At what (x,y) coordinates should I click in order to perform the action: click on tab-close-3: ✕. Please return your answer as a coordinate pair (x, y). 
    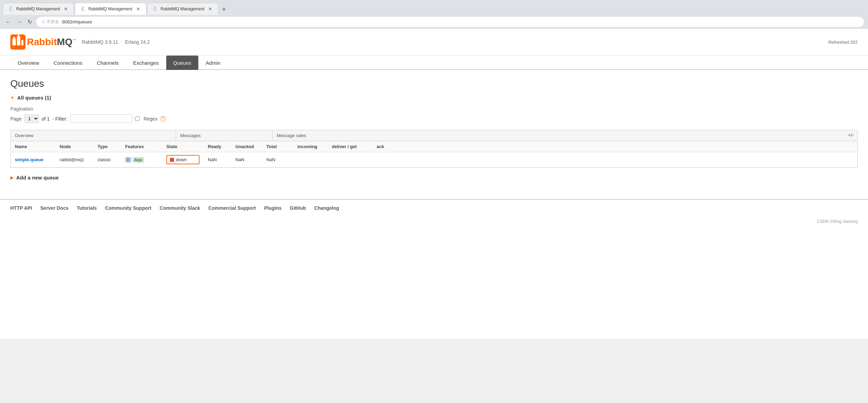
    Looking at the image, I should click on (210, 9).